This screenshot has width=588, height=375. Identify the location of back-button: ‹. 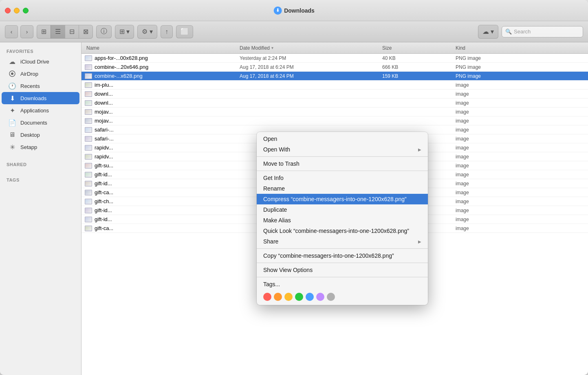
(11, 32).